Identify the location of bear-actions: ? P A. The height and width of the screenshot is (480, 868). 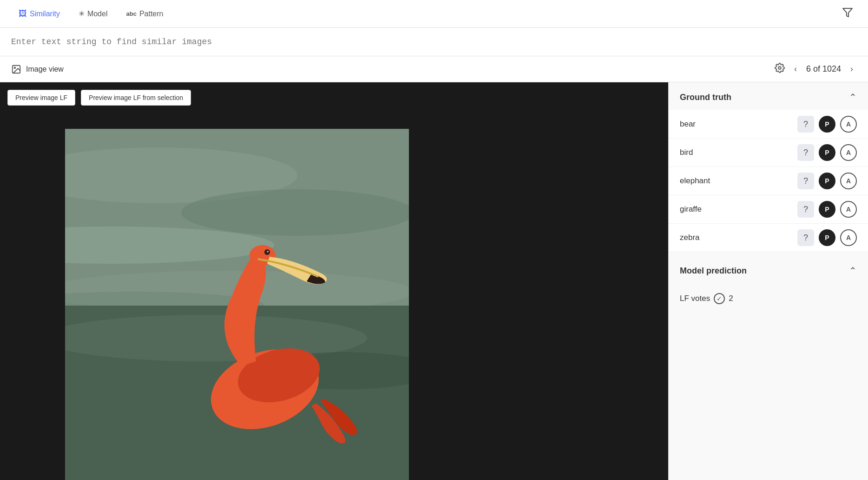
(827, 124).